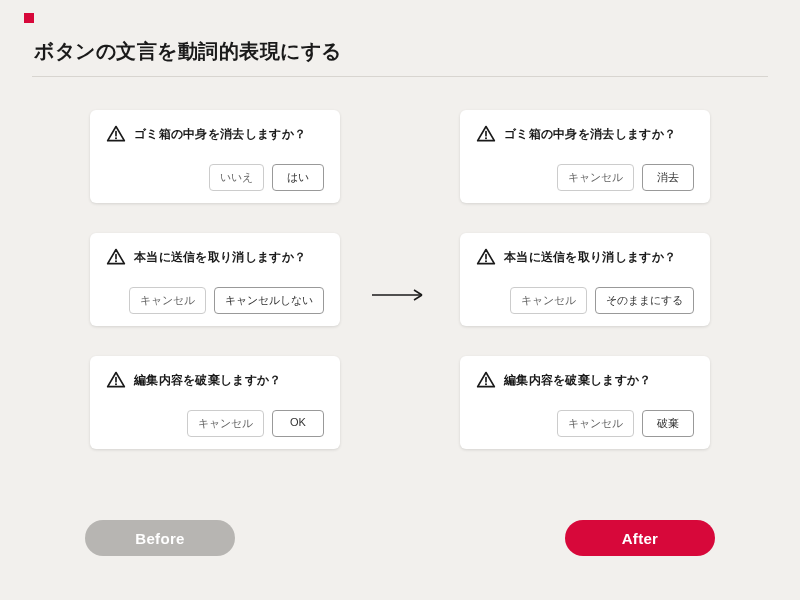  What do you see at coordinates (585, 156) in the screenshot?
I see `dialog-card: ゴミ箱の中身を消去しますか？ キャンセル 消去` at bounding box center [585, 156].